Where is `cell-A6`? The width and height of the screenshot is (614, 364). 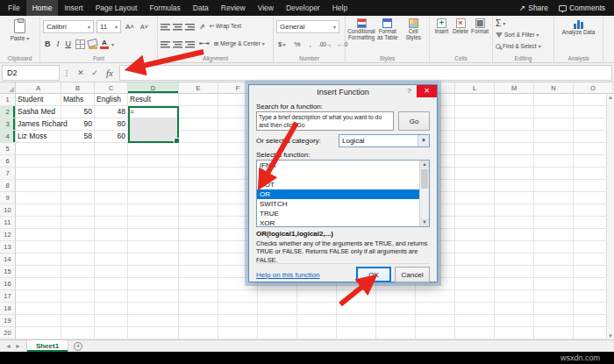 cell-A6 is located at coordinates (39, 161).